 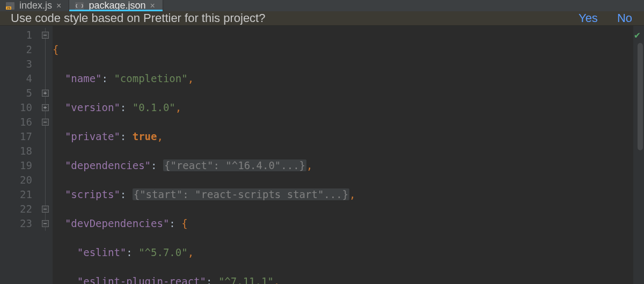 What do you see at coordinates (16, 64) in the screenshot?
I see `line-number: 3` at bounding box center [16, 64].